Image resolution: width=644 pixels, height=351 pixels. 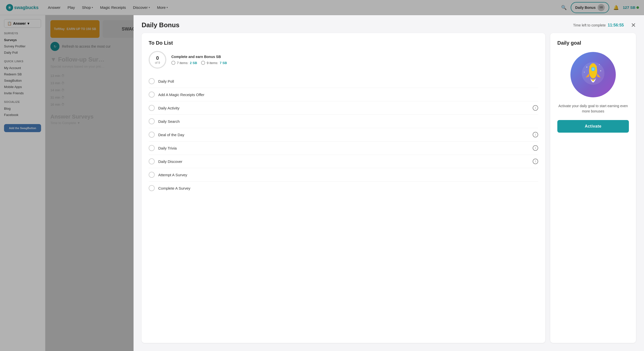 I want to click on progress-number: 0, so click(x=157, y=58).